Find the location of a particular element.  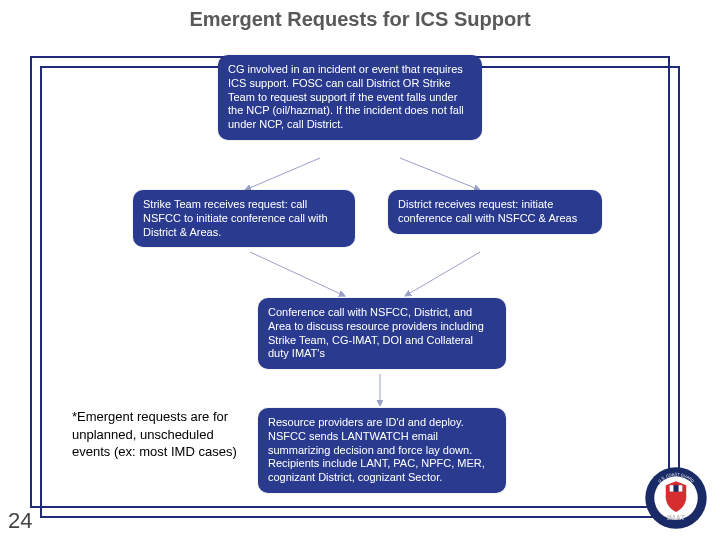

page-number: 24 is located at coordinates (20, 521).